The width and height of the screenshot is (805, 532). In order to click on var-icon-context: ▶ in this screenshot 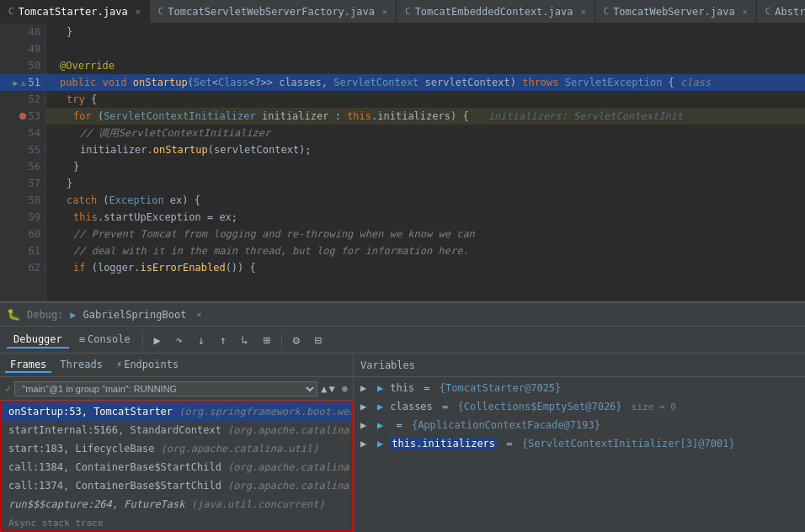, I will do `click(381, 425)`.